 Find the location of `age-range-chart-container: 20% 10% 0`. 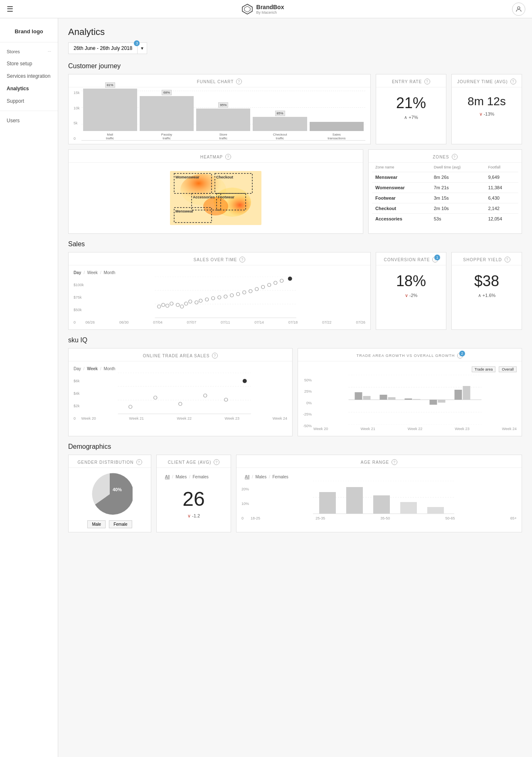

age-range-chart-container: 20% 10% 0 is located at coordinates (379, 501).